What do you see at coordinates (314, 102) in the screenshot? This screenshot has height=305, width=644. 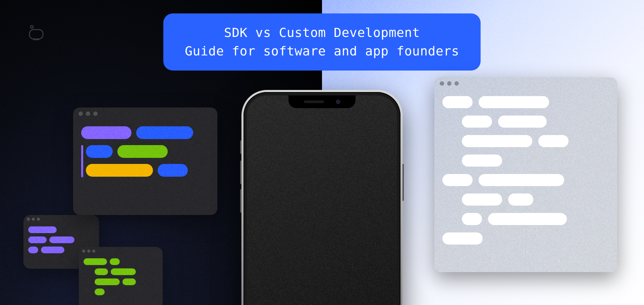 I see `phone-speaker-icon` at bounding box center [314, 102].